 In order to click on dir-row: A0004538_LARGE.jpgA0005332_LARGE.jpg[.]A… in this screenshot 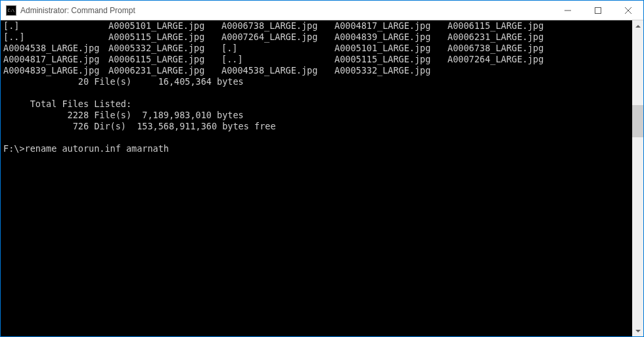, I will do `click(317, 49)`.